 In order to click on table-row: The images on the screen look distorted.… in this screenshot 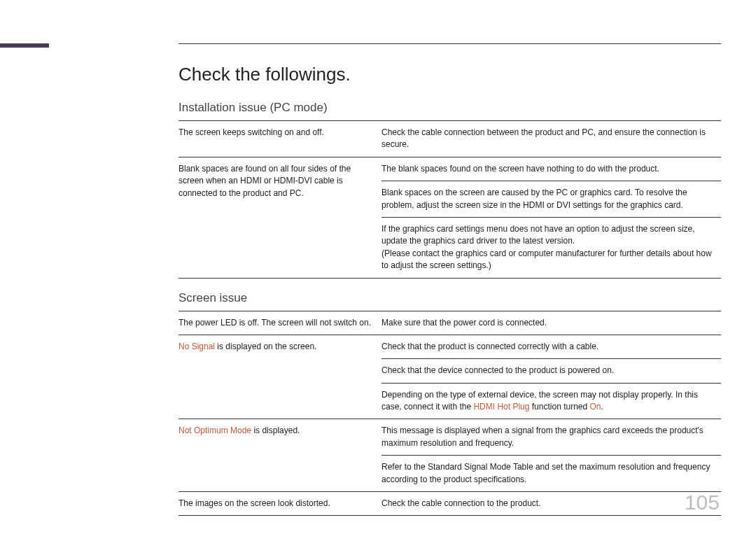, I will do `click(449, 504)`.